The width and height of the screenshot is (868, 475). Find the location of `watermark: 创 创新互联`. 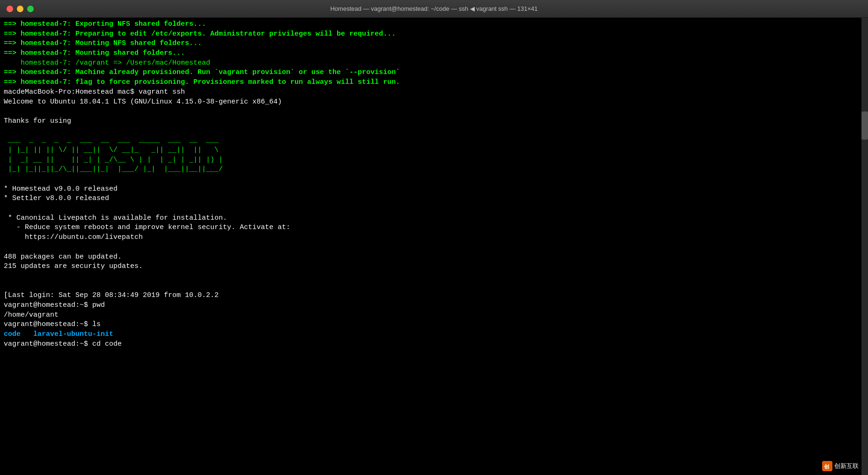

watermark: 创 创新互联 is located at coordinates (840, 466).